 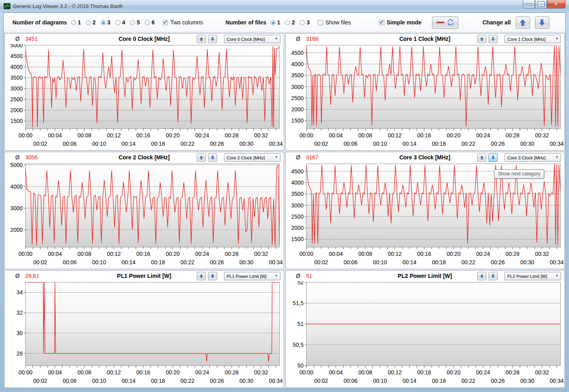 I want to click on category-dropdown: Core 2 Clock [MHz]▼, so click(x=252, y=158).